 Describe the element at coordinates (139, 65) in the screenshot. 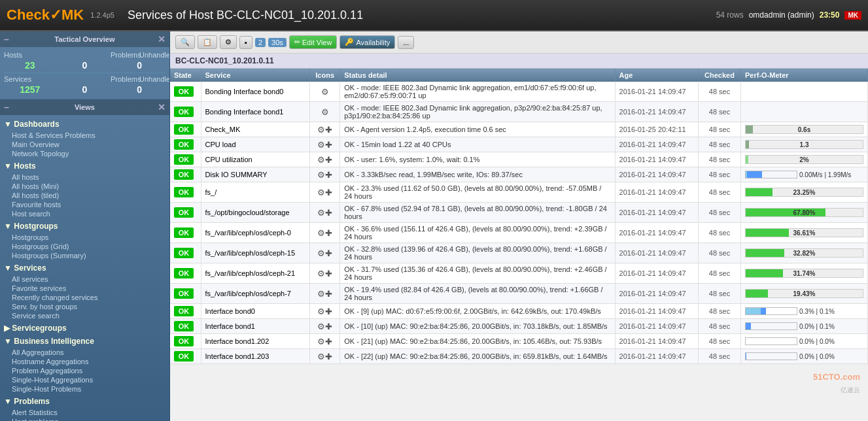

I see `hosts-unhandled-count: 0` at that location.